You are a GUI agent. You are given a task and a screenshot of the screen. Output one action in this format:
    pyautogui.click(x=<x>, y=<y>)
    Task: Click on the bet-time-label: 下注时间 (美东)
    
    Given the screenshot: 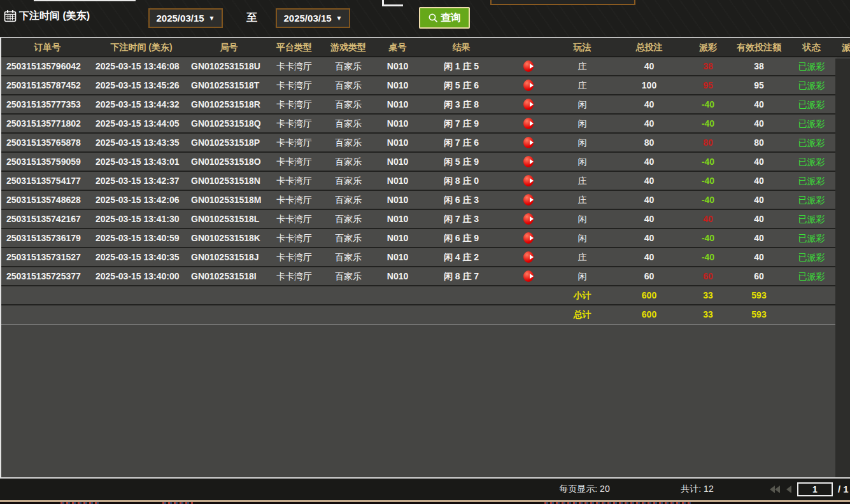 What is the action you would take?
    pyautogui.click(x=55, y=17)
    